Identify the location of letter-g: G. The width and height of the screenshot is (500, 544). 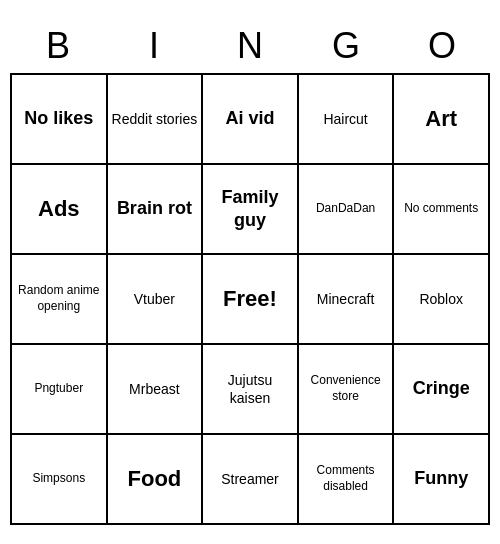
(346, 46).